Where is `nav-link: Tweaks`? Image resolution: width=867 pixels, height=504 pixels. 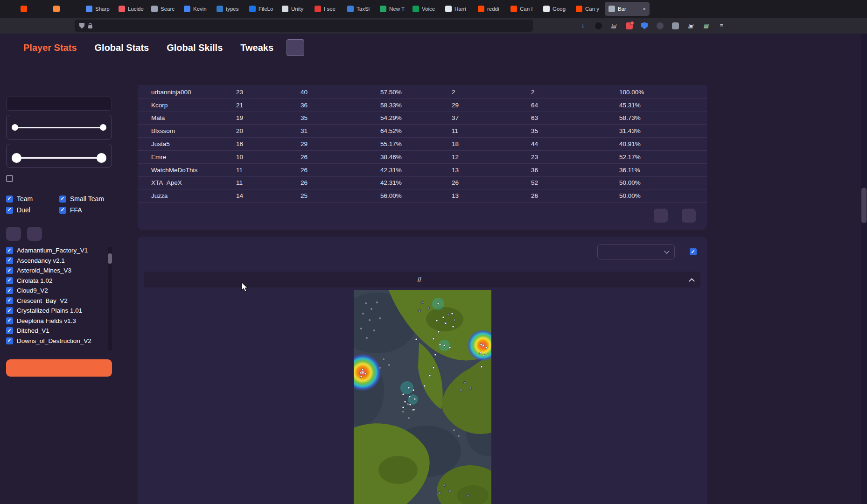
nav-link: Tweaks is located at coordinates (257, 48).